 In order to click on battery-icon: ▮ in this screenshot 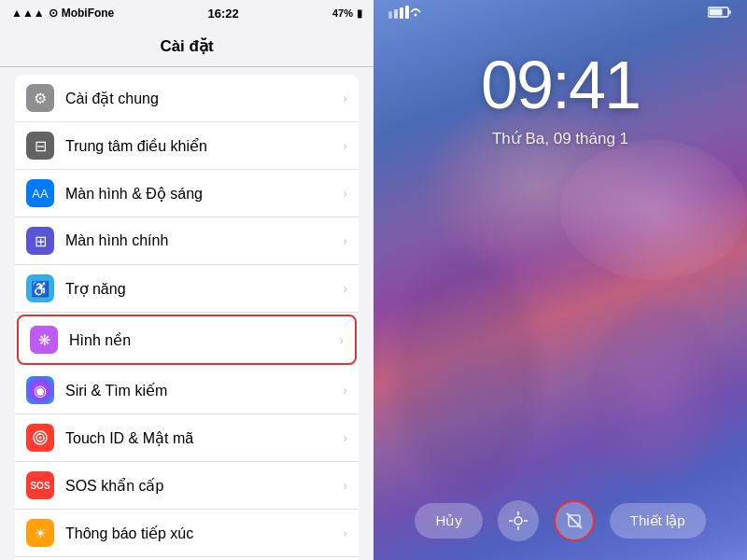, I will do `click(359, 13)`.